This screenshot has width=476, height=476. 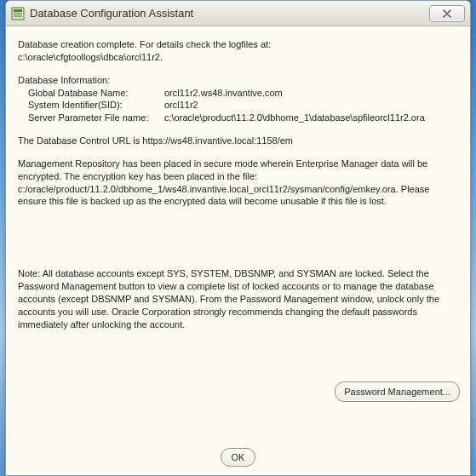 What do you see at coordinates (238, 80) in the screenshot?
I see `db-info-heading: Database Information:` at bounding box center [238, 80].